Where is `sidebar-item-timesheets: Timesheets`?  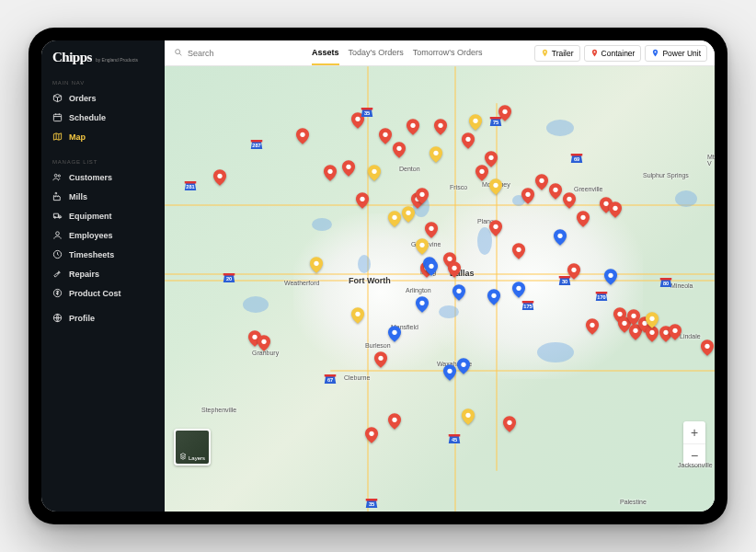 sidebar-item-timesheets: Timesheets is located at coordinates (103, 254).